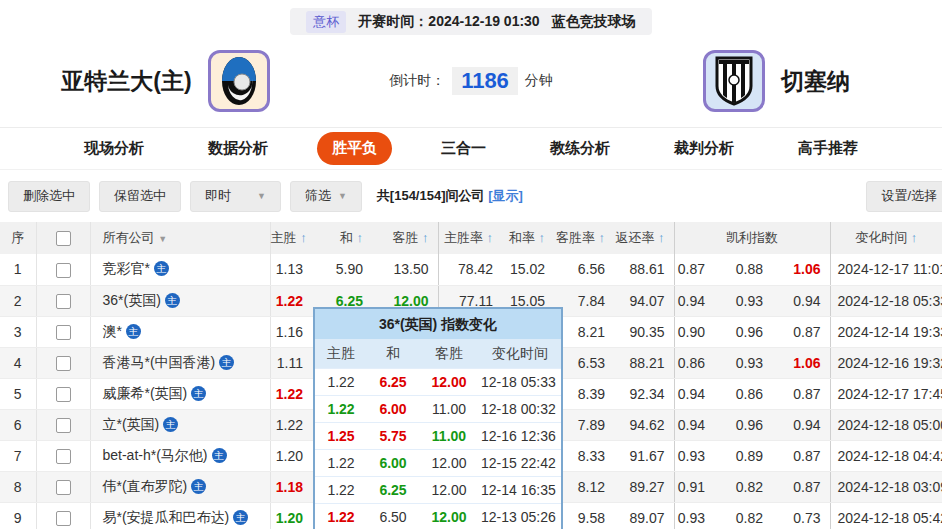  What do you see at coordinates (146, 486) in the screenshot?
I see `company-name: 伟*(直布罗陀)` at bounding box center [146, 486].